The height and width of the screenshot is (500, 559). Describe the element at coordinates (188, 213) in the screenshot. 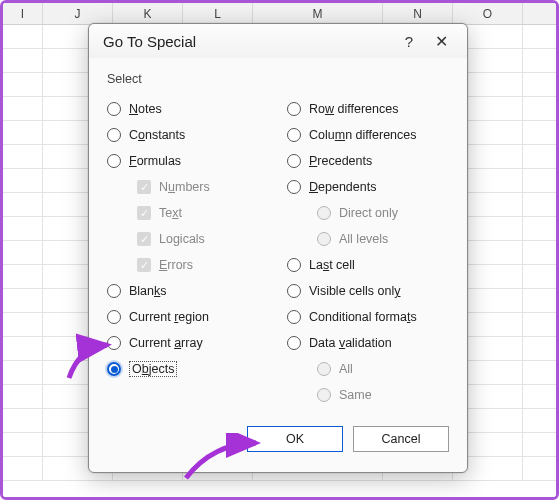

I see `check-text: ✓Text` at that location.